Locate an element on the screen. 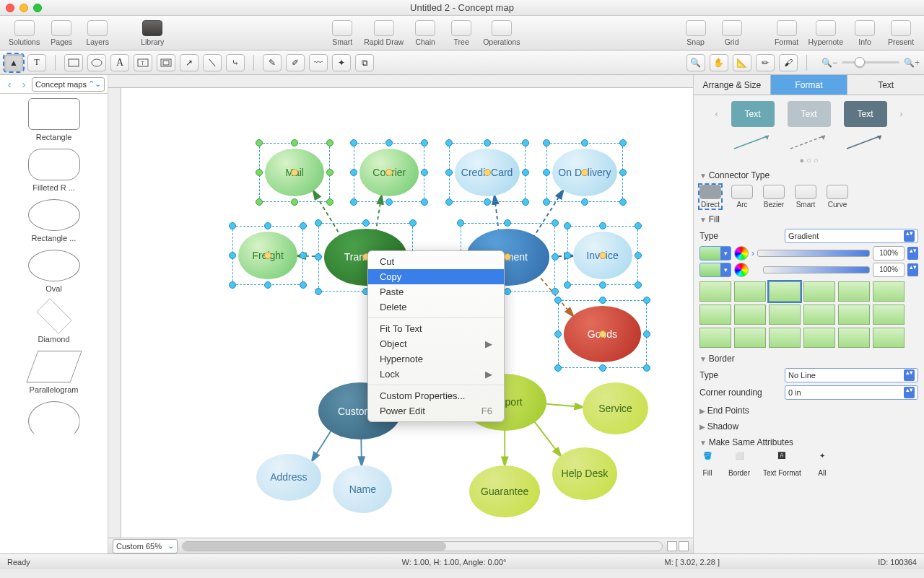 The image size is (924, 578). info-button: Info is located at coordinates (865, 33).